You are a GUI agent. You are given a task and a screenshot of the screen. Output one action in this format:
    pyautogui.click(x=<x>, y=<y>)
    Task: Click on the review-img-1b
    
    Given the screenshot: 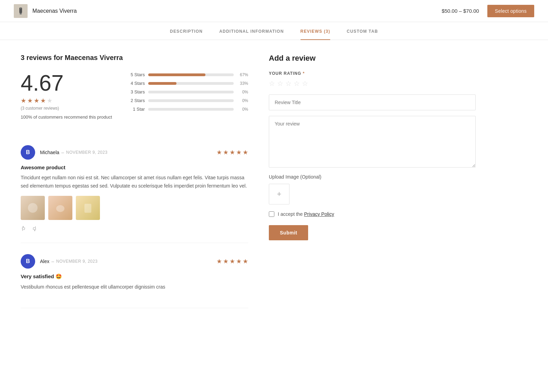 What is the action you would take?
    pyautogui.click(x=60, y=208)
    